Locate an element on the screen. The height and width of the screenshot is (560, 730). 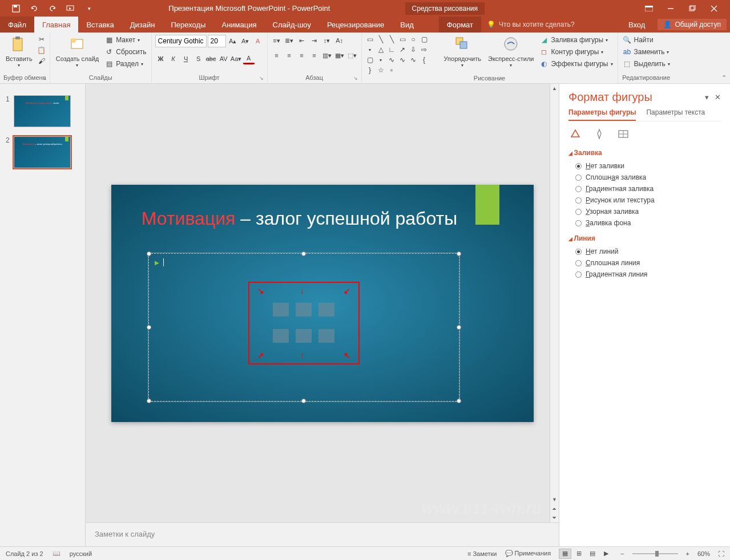
close-icon is located at coordinates (714, 9).